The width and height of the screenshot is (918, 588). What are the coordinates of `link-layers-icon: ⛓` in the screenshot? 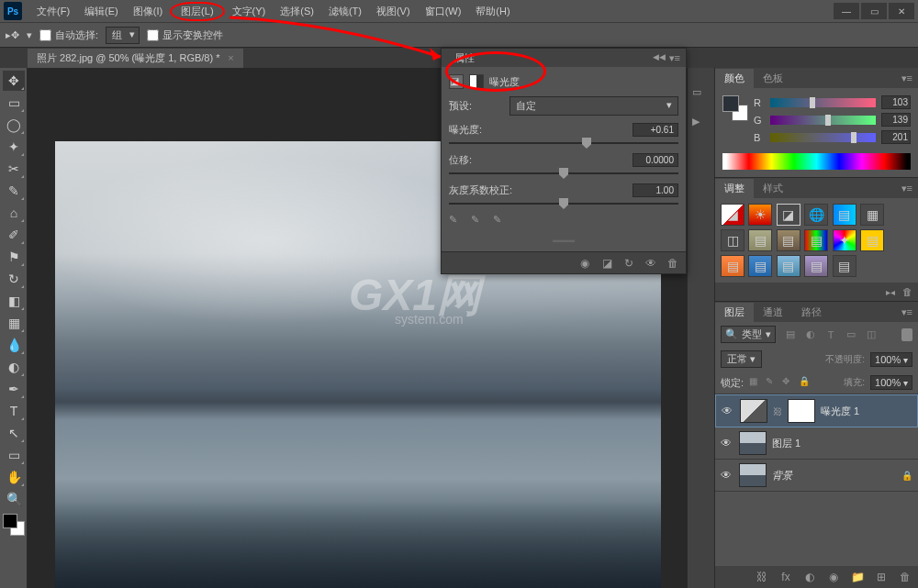 It's located at (762, 577).